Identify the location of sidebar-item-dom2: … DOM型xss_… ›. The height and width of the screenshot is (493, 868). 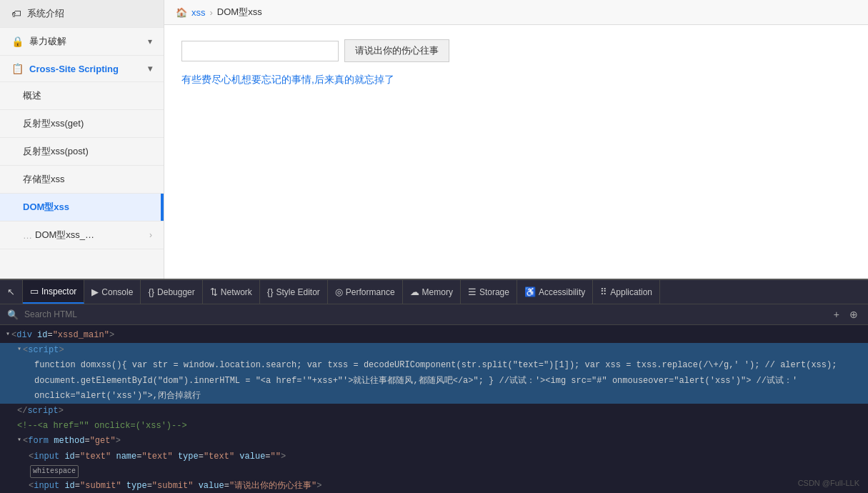
(81, 236).